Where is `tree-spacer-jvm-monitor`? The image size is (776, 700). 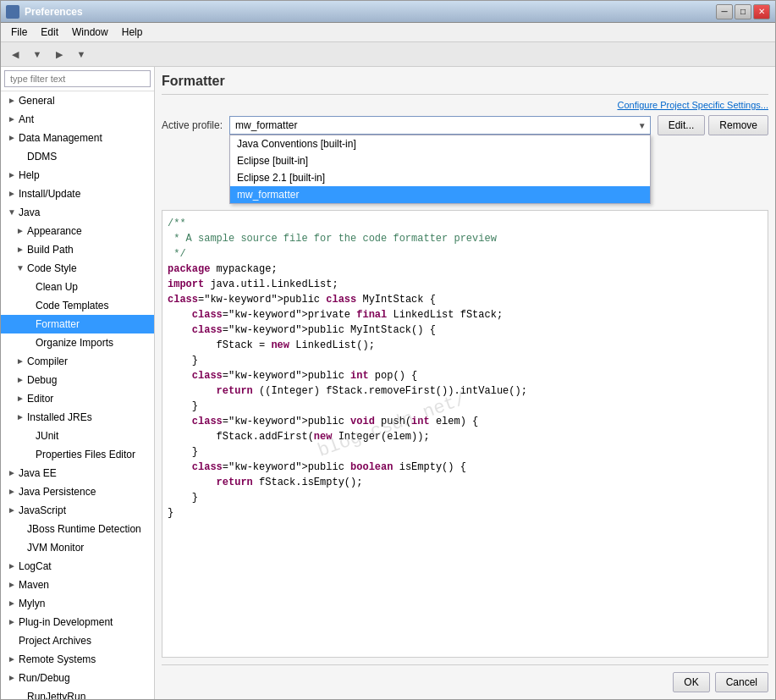 tree-spacer-jvm-monitor is located at coordinates (20, 548).